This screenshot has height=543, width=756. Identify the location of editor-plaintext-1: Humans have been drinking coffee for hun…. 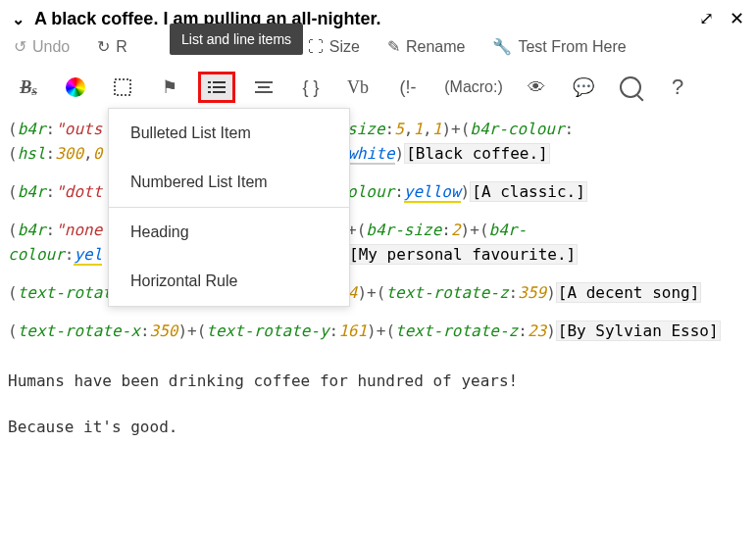
(378, 376).